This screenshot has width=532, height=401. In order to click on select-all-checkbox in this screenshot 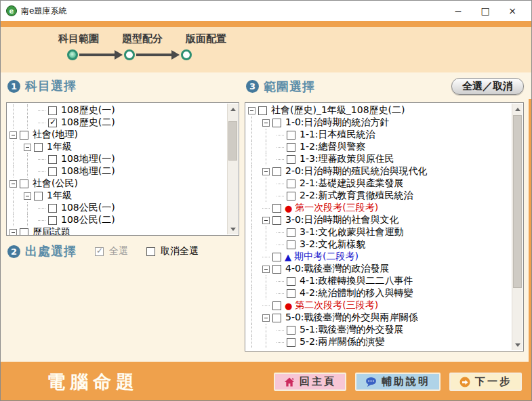, I will do `click(99, 252)`.